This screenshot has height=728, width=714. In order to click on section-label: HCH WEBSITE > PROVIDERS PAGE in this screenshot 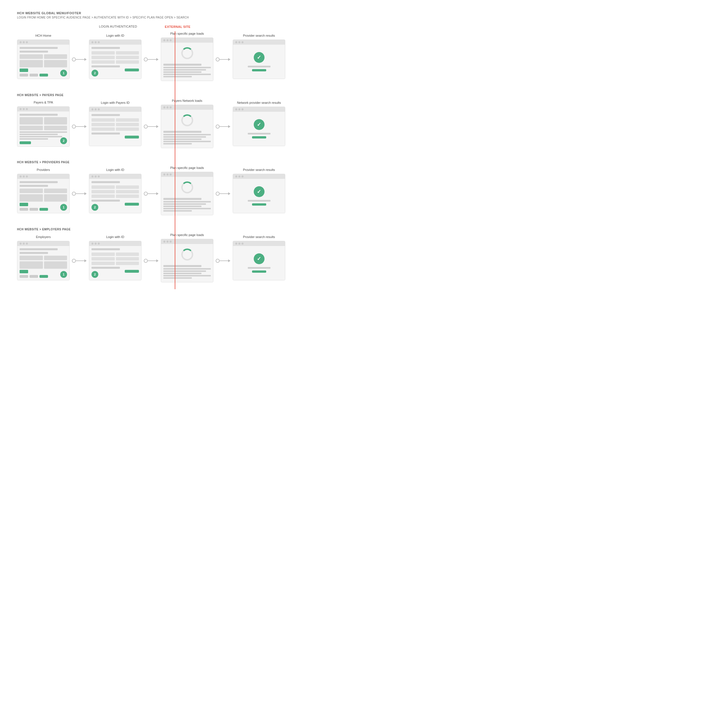, I will do `click(357, 162)`.